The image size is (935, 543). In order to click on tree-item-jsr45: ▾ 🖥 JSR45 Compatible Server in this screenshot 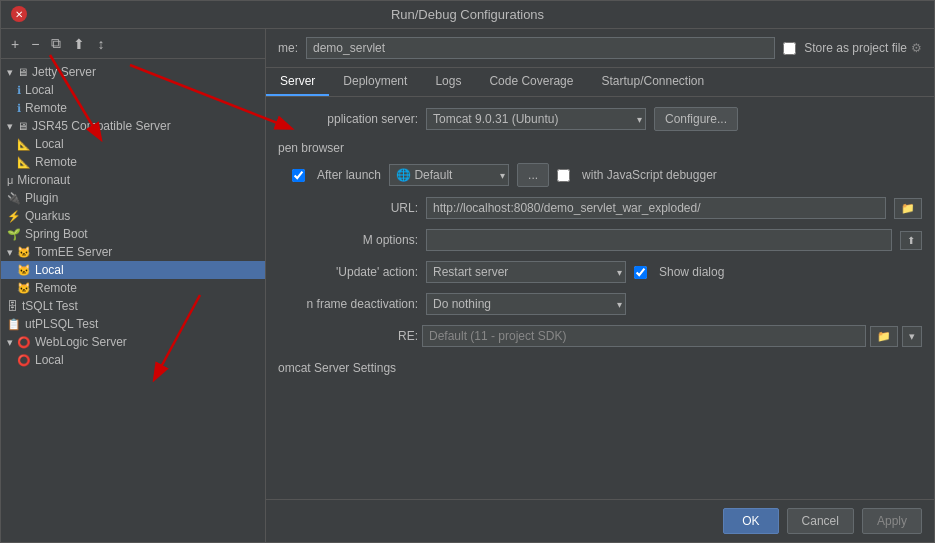, I will do `click(133, 126)`.